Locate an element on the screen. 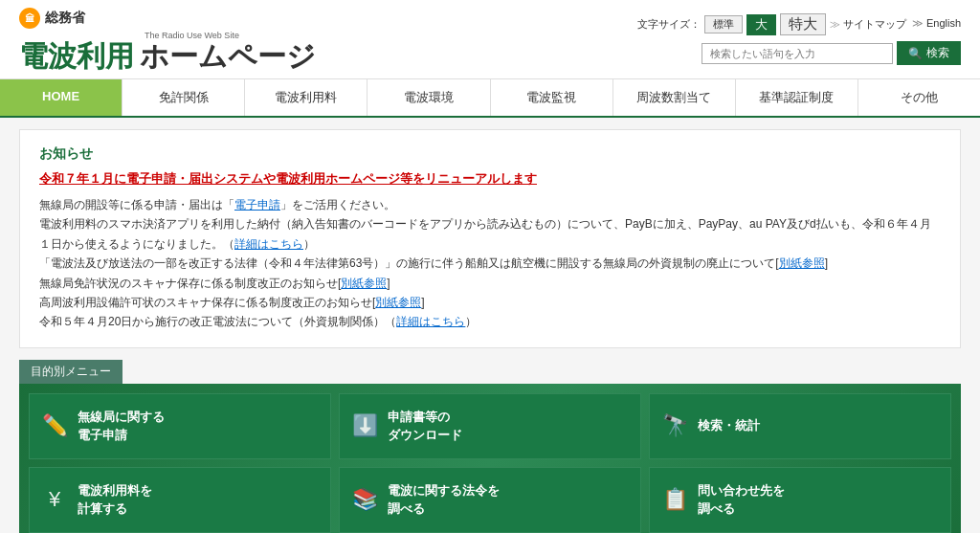  logo-main: 電波利用 The Radio Use Web Site ホームページ is located at coordinates (167, 51).